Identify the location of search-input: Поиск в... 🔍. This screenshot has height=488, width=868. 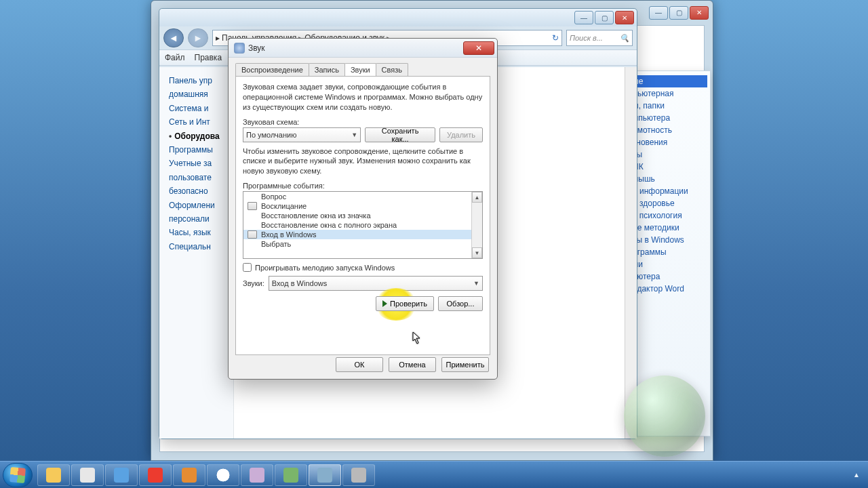
(599, 38).